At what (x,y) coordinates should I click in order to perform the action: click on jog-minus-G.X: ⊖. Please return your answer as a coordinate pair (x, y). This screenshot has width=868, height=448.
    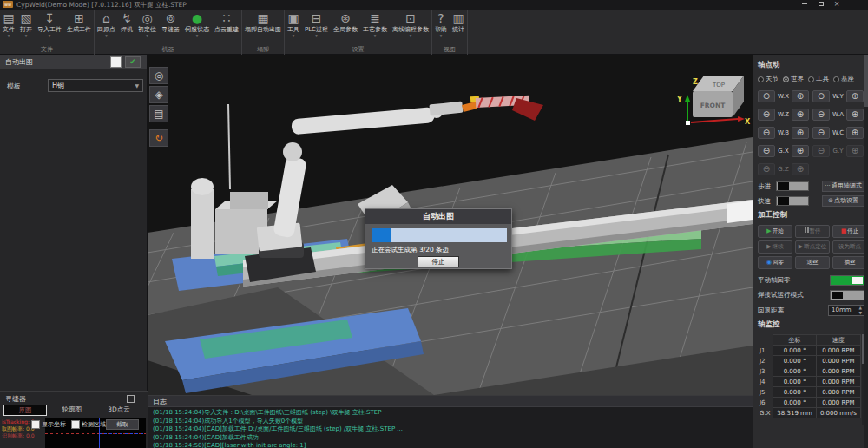
    Looking at the image, I should click on (766, 151).